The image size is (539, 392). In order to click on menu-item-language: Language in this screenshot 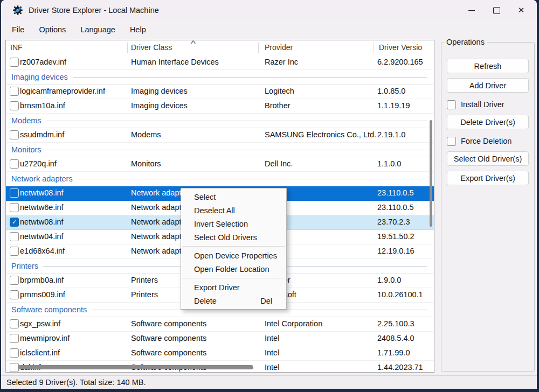, I will do `click(98, 30)`.